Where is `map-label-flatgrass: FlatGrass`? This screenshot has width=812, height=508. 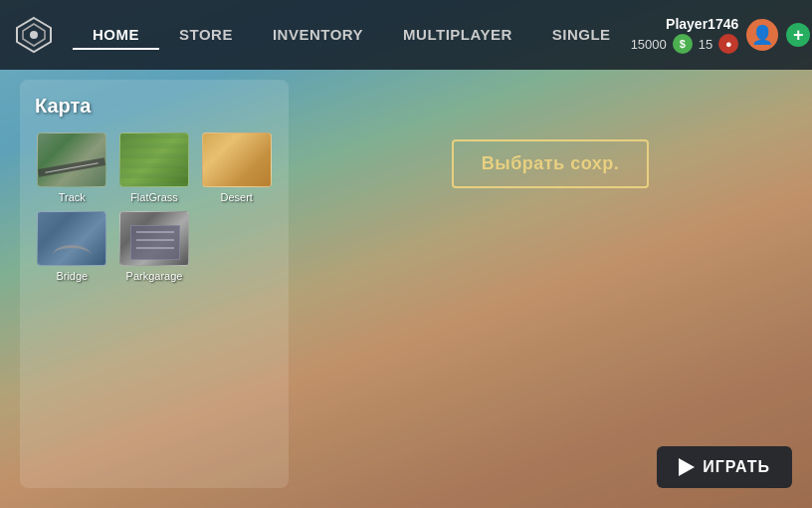
map-label-flatgrass: FlatGrass is located at coordinates (154, 197).